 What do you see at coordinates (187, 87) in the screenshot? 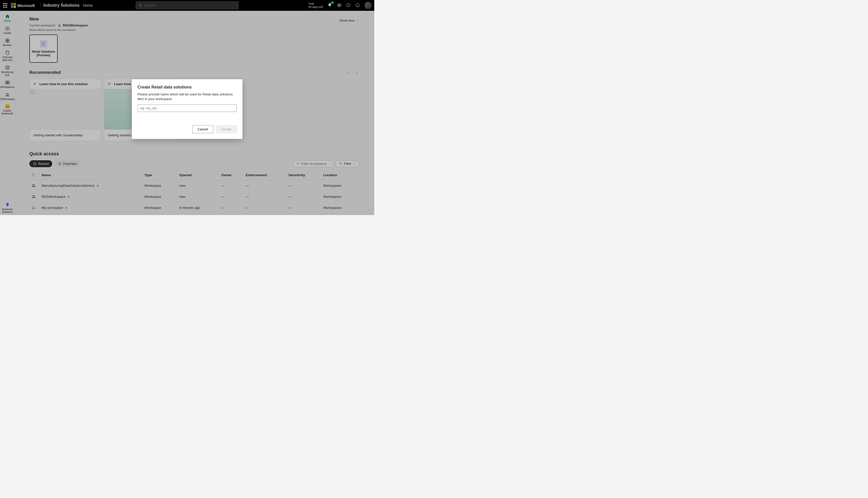
I see `dialog-title: Create Retail data solutions` at bounding box center [187, 87].